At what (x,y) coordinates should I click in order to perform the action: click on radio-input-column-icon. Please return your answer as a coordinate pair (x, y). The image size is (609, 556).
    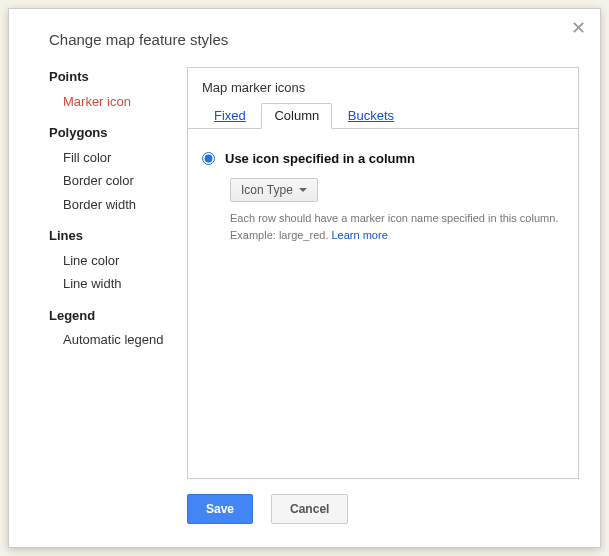
    Looking at the image, I should click on (208, 158).